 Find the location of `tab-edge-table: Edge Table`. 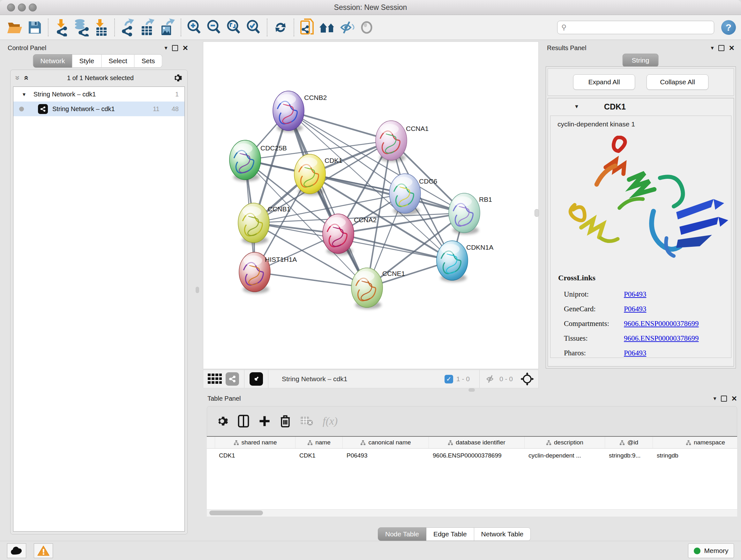

tab-edge-table: Edge Table is located at coordinates (450, 534).